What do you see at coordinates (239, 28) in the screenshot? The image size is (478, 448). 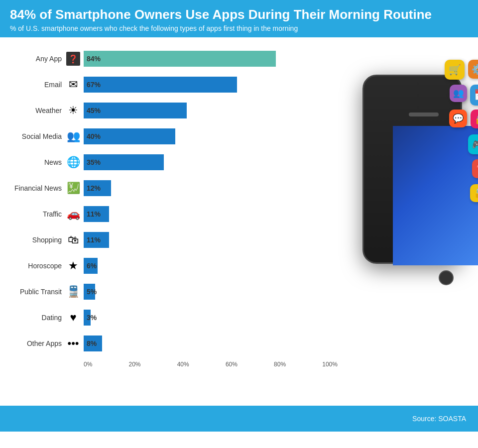 I see `header-subtitle: % of U.S. smartphone owners who check th…` at bounding box center [239, 28].